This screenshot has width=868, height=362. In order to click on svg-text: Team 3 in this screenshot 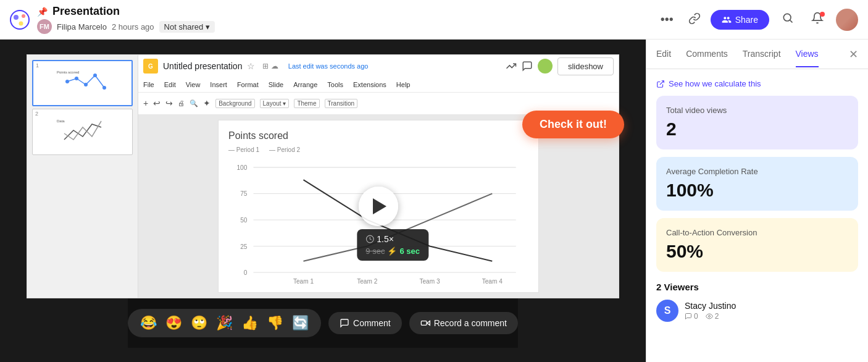, I will do `click(430, 282)`.